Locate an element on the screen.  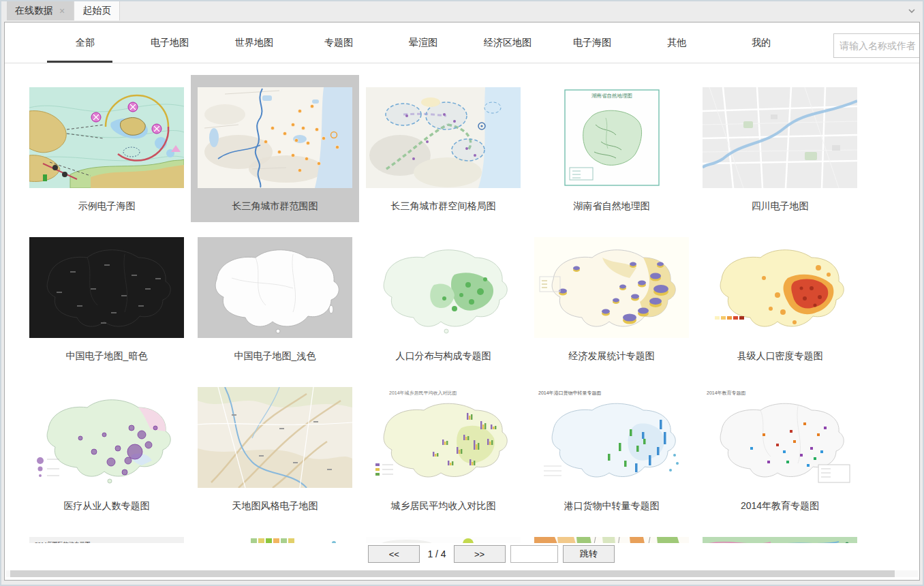
horizontal-scrollbar-thumb is located at coordinates (452, 574).